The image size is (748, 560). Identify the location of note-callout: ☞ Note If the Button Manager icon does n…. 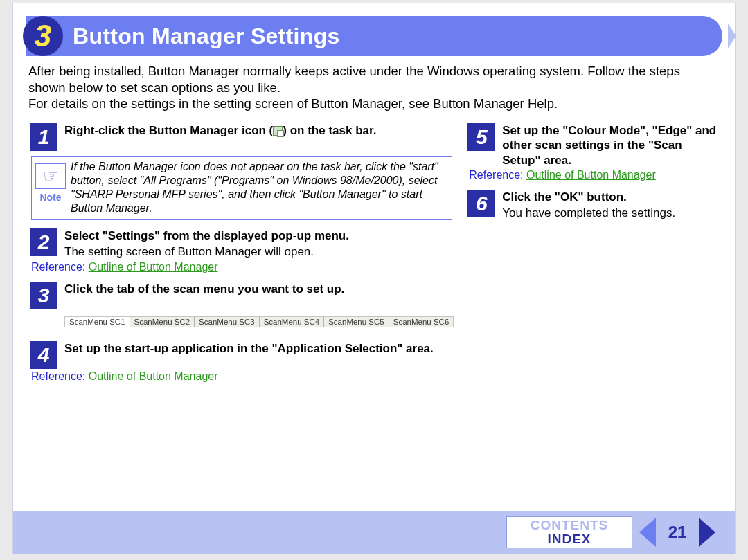
(242, 188).